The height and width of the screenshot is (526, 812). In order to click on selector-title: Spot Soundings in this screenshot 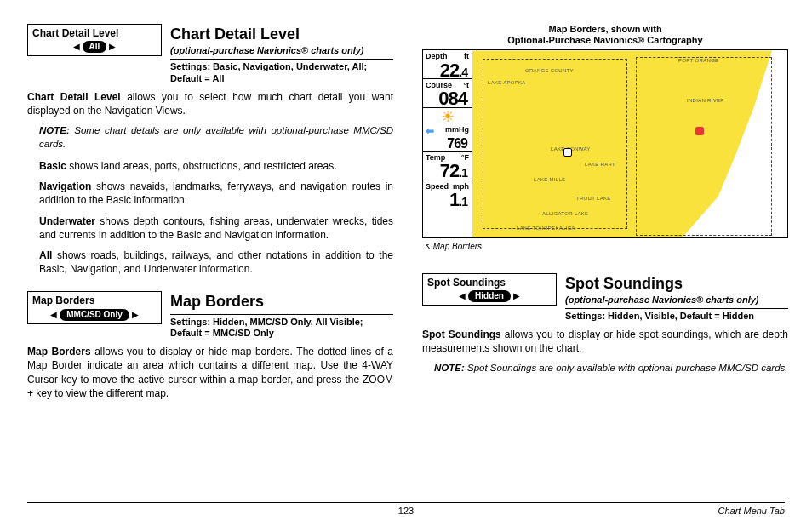, I will do `click(489, 282)`.